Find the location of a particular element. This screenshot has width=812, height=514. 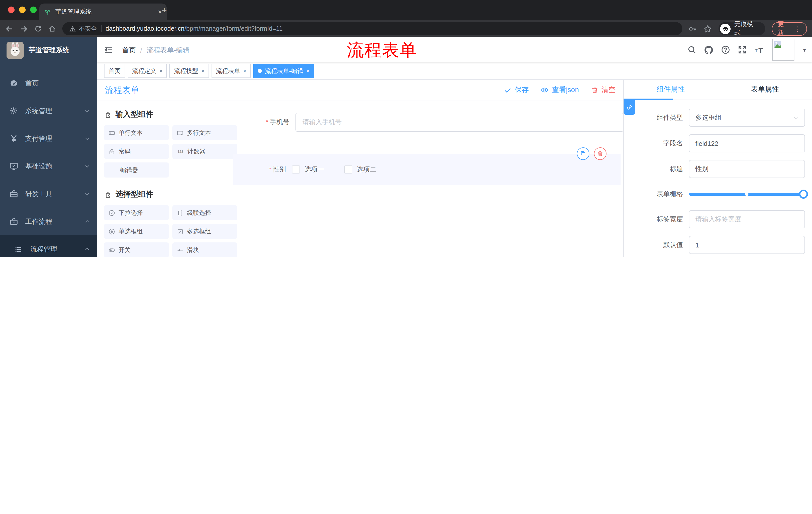

logo-rabbit-image is located at coordinates (15, 50).